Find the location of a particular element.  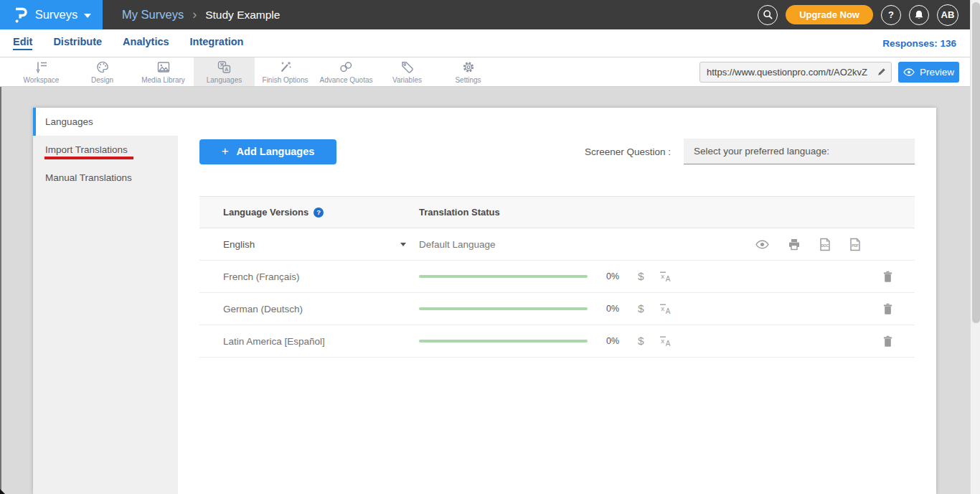

notifications-button is located at coordinates (919, 15).